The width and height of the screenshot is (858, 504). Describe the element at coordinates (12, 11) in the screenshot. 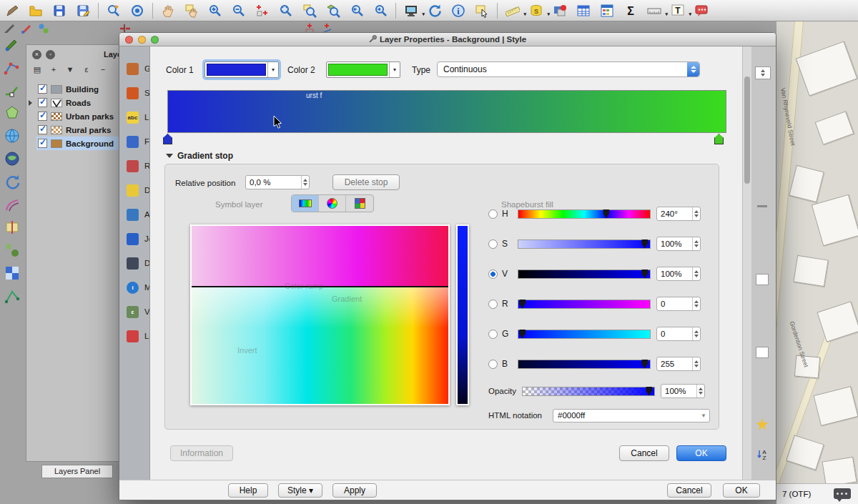

I see `pencil-icon` at that location.